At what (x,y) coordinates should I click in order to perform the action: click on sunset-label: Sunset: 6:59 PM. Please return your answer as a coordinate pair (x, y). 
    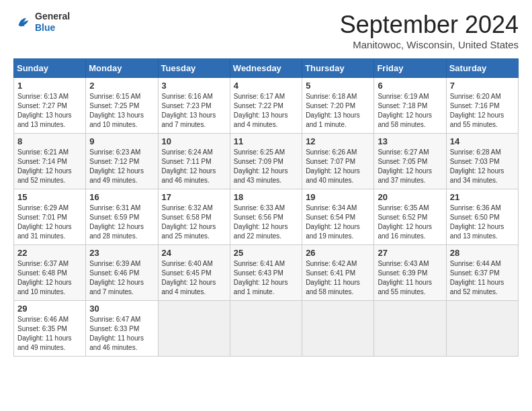
    Looking at the image, I should click on (114, 218).